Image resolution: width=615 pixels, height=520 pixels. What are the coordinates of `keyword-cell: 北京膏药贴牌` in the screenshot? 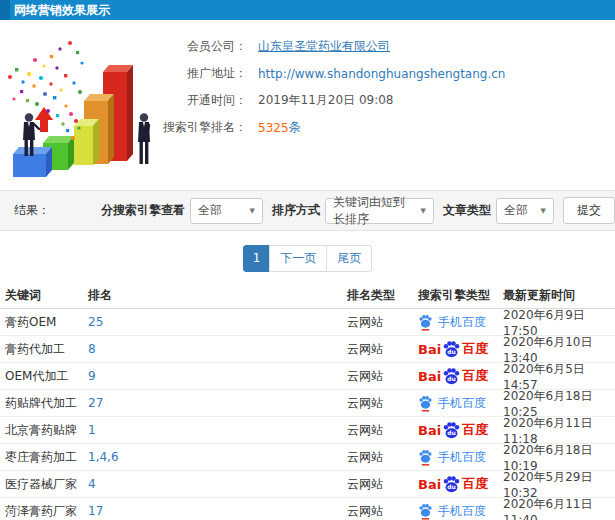 It's located at (46, 430).